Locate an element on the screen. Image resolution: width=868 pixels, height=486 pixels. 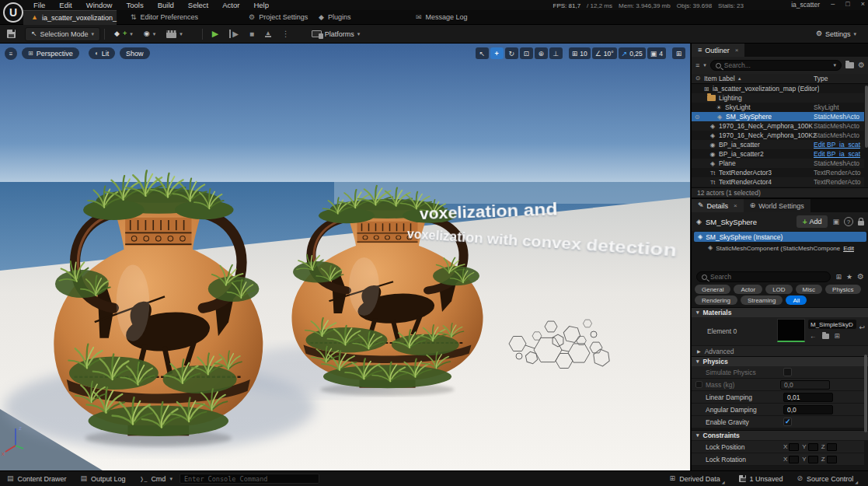
outliner-row: TtTextRenderActor3TextRenderActo is located at coordinates (778, 173).